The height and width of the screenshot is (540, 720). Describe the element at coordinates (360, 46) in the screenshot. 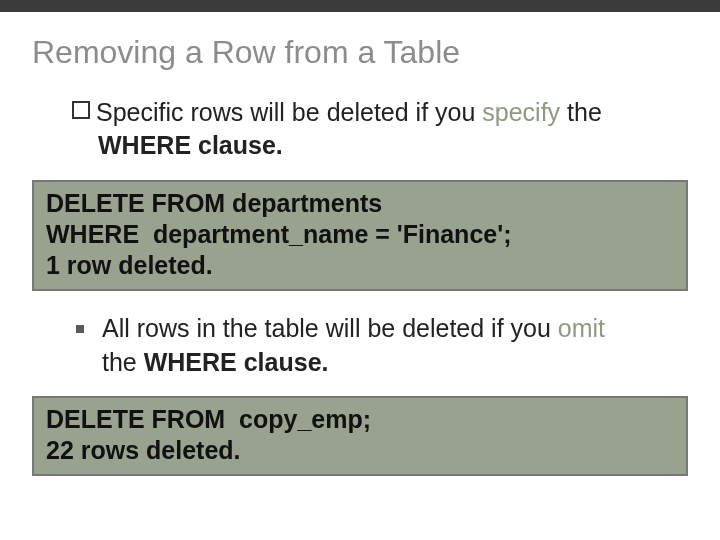

I see `page-title: Removing a Row from a Table` at that location.